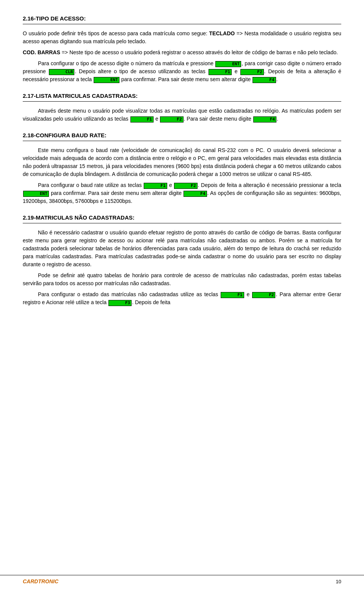  What do you see at coordinates (186, 186) in the screenshot?
I see `key-f2-3: F2` at bounding box center [186, 186].